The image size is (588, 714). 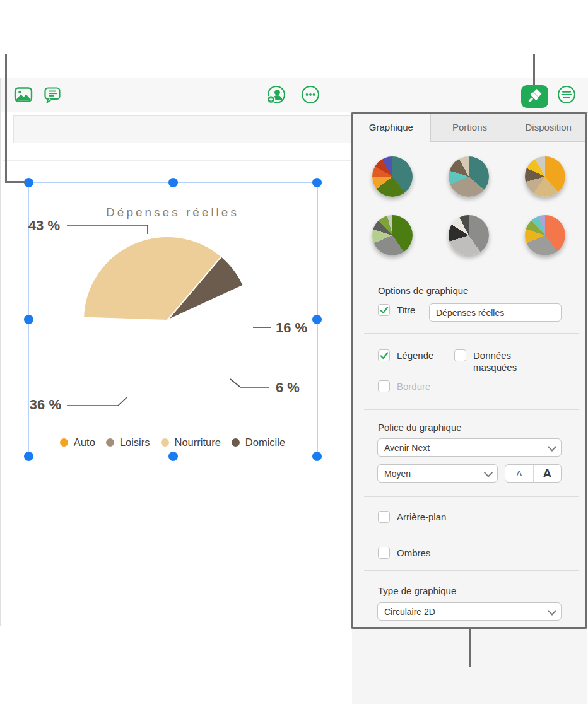 I want to click on callout-line-left-vertical, so click(x=6, y=119).